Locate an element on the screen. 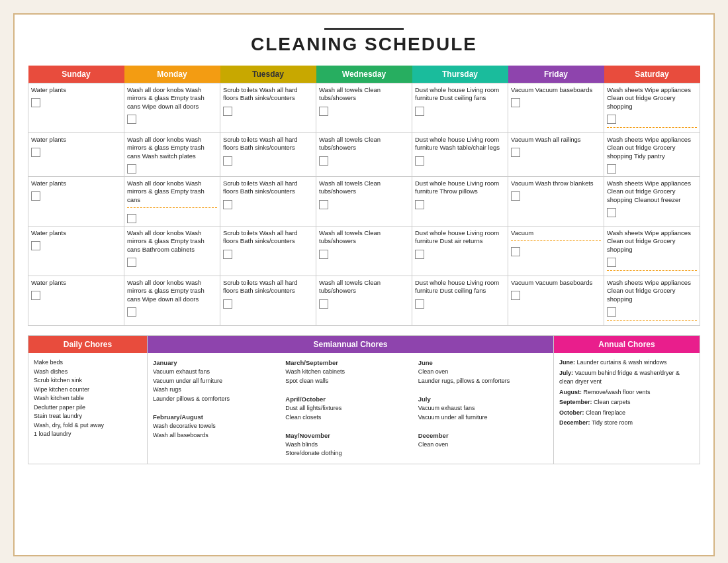 The image size is (728, 563). cell-week4-monday: Wash all door knobs Wash mirrors & glass… is located at coordinates (172, 252).